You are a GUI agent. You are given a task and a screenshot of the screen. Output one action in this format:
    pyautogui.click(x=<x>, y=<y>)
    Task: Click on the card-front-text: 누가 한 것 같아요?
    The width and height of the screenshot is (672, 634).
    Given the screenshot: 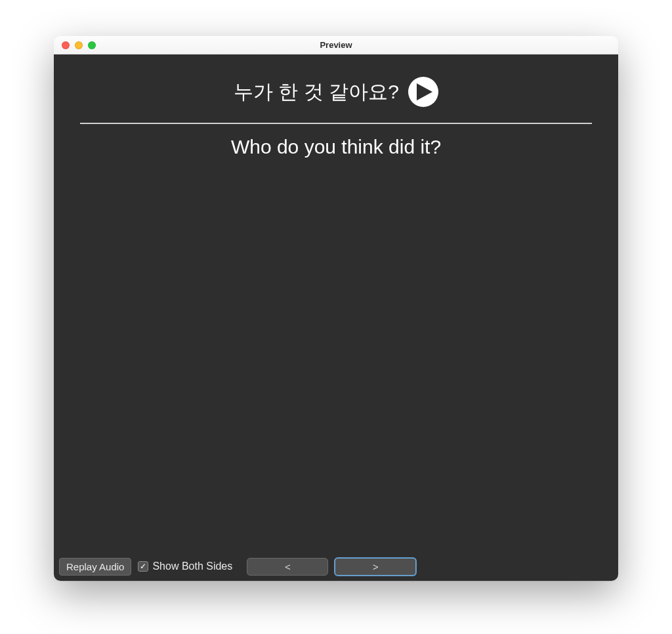 What is the action you would take?
    pyautogui.click(x=316, y=92)
    